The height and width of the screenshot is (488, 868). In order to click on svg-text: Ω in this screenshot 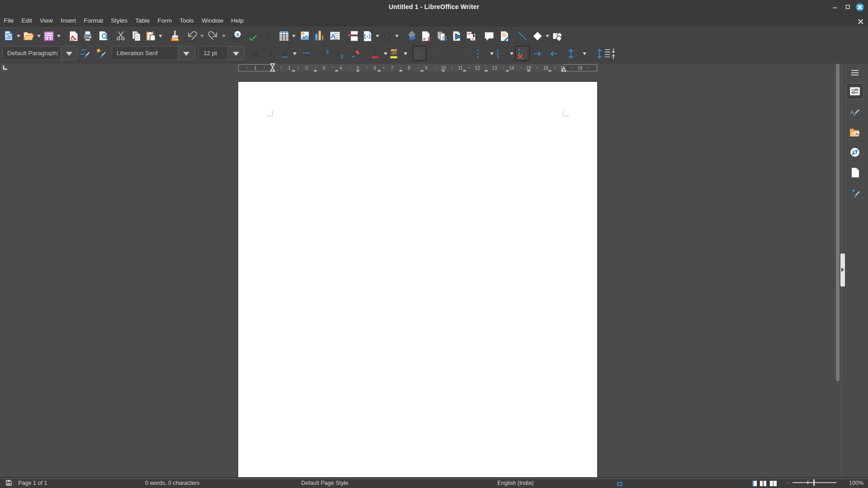, I will do `click(388, 36)`.